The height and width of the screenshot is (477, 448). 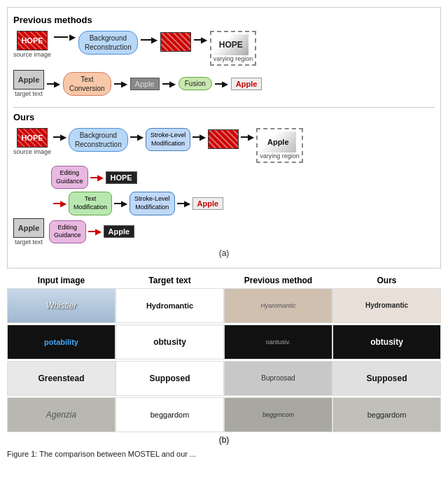 What do you see at coordinates (169, 280) in the screenshot?
I see `header-target: Target text` at bounding box center [169, 280].